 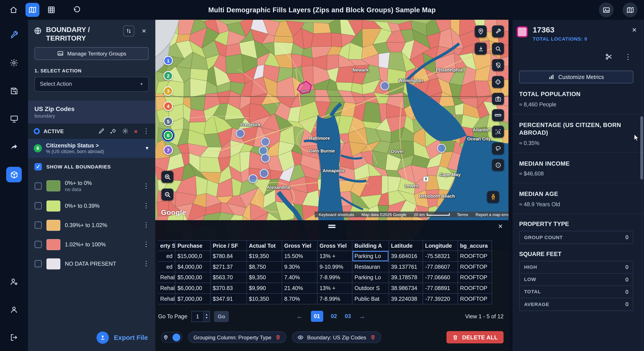 I want to click on boundary-chip: Boundary: US Zip Codes, so click(x=336, y=337).